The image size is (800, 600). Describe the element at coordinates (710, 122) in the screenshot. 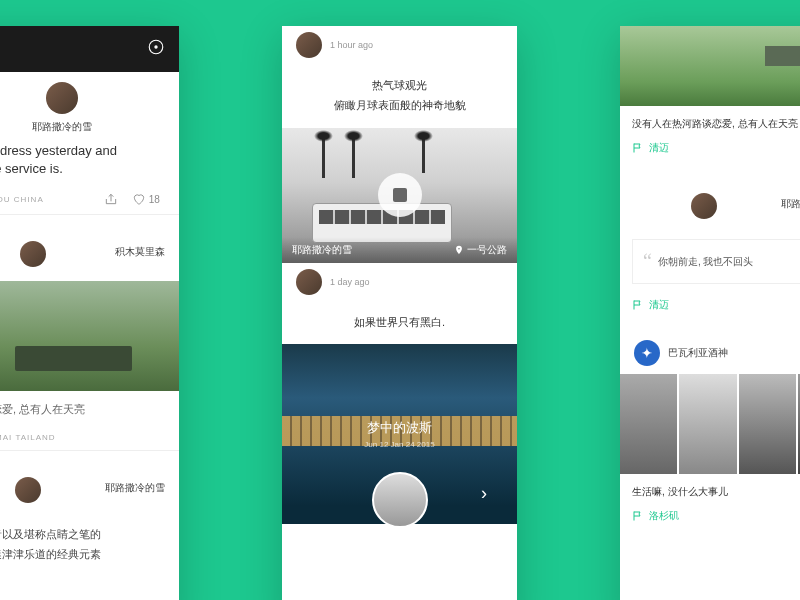

I see `card-text: 没有人在热河路谈恋爱, 总有人在天亮` at that location.